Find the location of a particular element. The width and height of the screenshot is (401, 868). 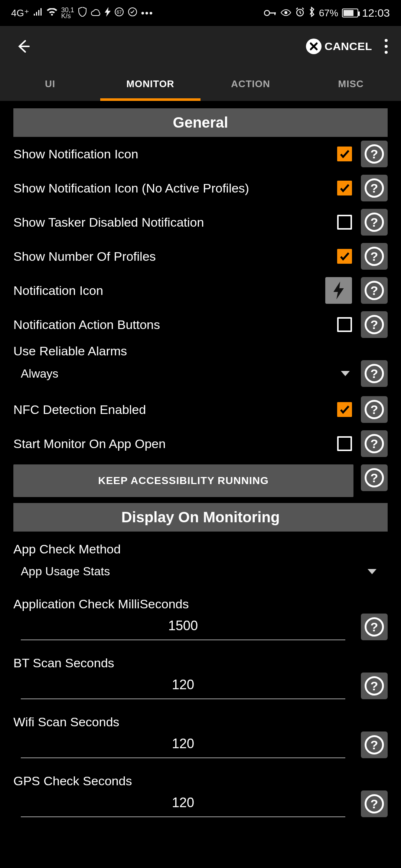

tab-monitor: MONITOR is located at coordinates (150, 84).